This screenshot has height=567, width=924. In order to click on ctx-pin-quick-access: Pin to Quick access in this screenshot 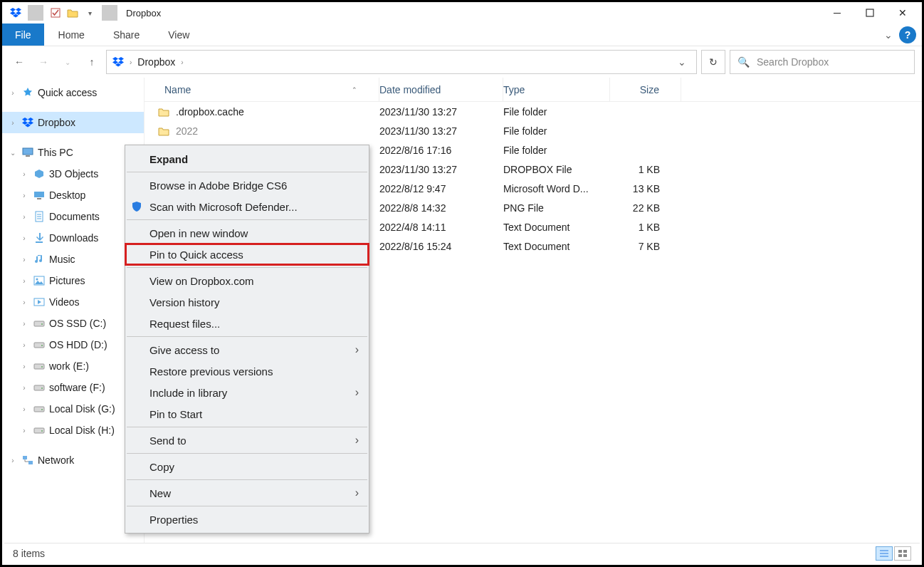, I will do `click(247, 254)`.